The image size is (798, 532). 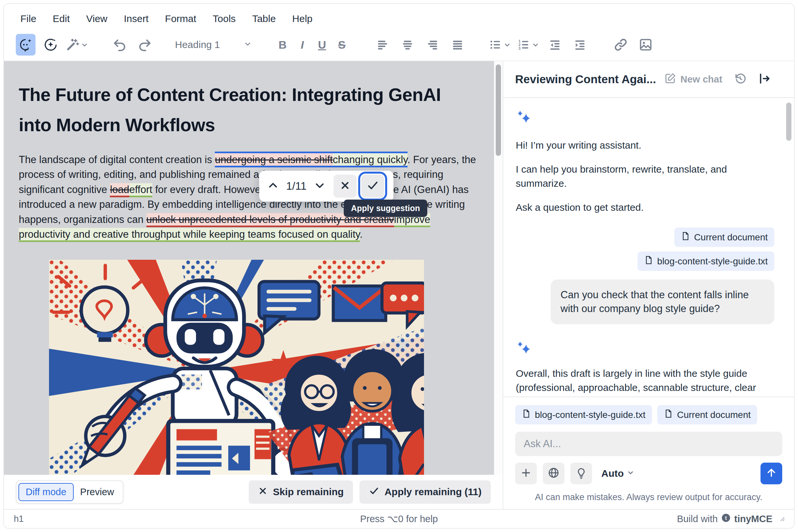 I want to click on sidebar-header: Reviewing Content Agai... New chat, so click(x=649, y=79).